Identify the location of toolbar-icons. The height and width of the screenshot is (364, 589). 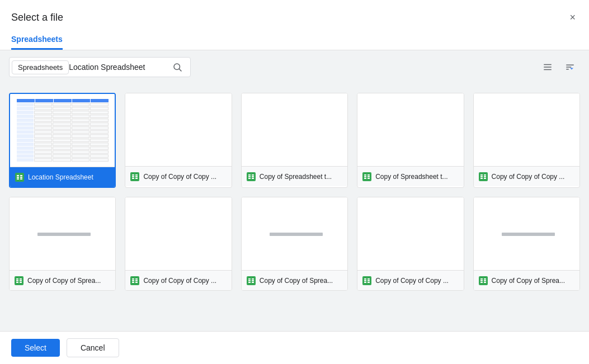
(559, 67).